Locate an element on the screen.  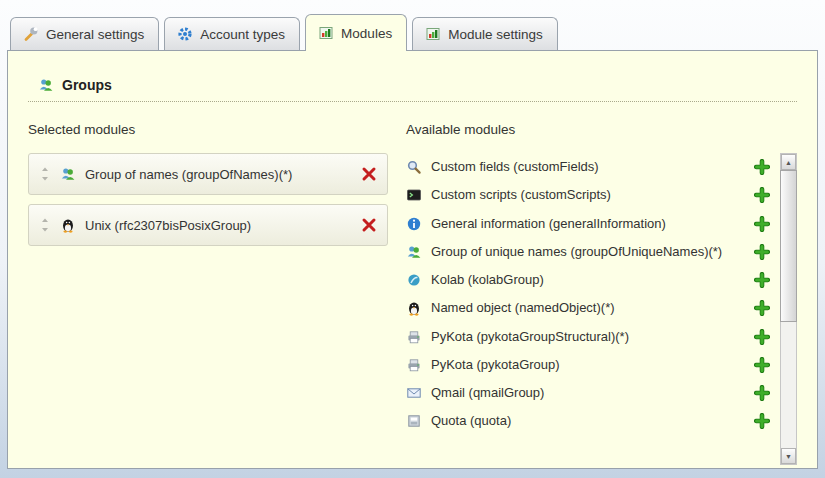
tab-modules: Modules is located at coordinates (356, 32).